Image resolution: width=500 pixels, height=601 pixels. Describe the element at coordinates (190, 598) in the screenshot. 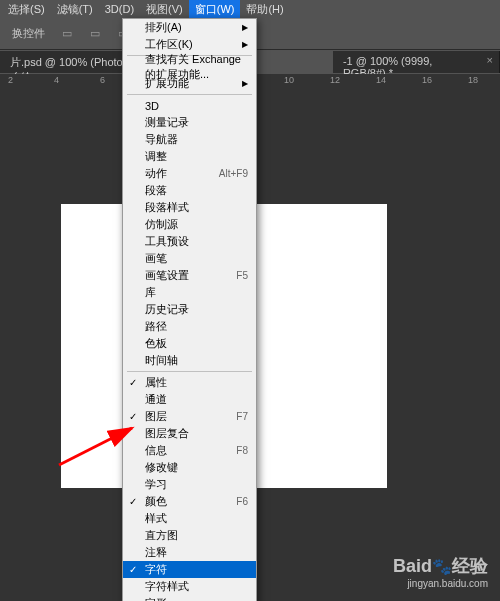

I see `menu-item: 字形` at that location.